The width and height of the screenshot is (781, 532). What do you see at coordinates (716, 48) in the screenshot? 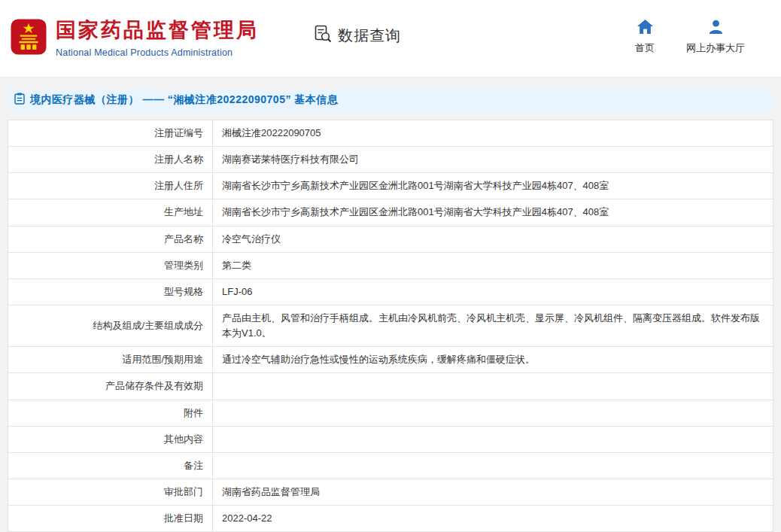
I see `nav-hall-label: 网上办事大厅` at bounding box center [716, 48].